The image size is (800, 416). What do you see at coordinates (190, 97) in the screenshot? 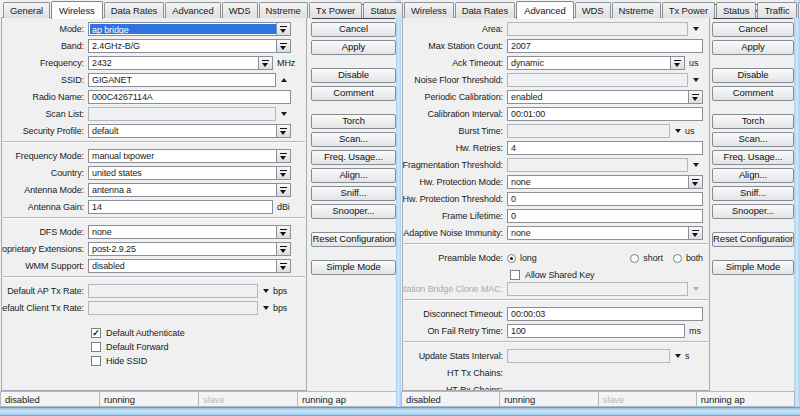
I see `radio-name-field: 000C4267114A` at bounding box center [190, 97].